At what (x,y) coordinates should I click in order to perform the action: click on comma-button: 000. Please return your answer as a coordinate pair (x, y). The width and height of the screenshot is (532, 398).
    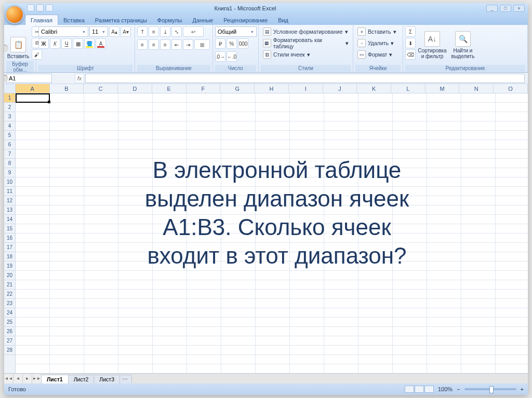
    Looking at the image, I should click on (243, 44).